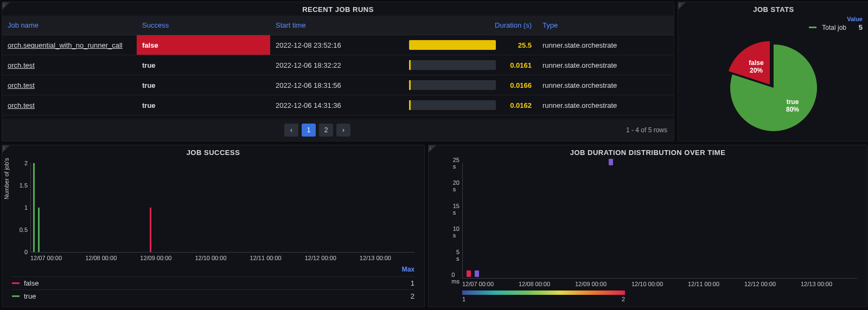  Describe the element at coordinates (309, 130) in the screenshot. I see `pager-page-1: 1` at that location.